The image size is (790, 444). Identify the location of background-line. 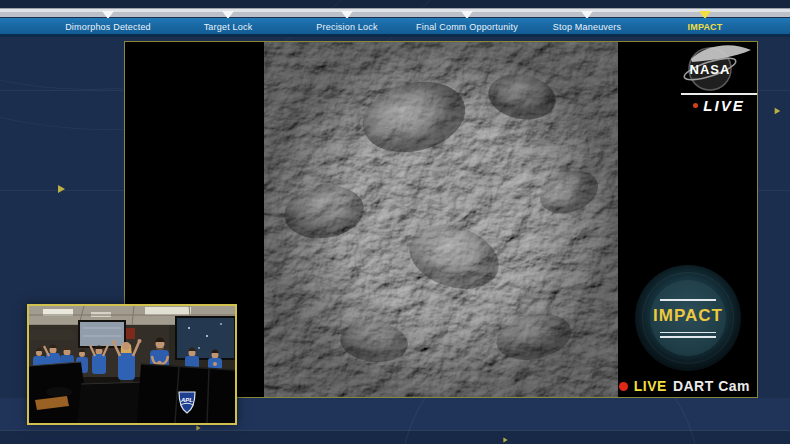
(395, 430).